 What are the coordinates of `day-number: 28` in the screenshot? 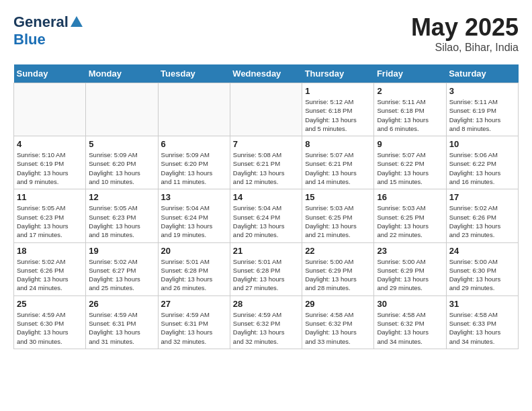 It's located at (266, 304).